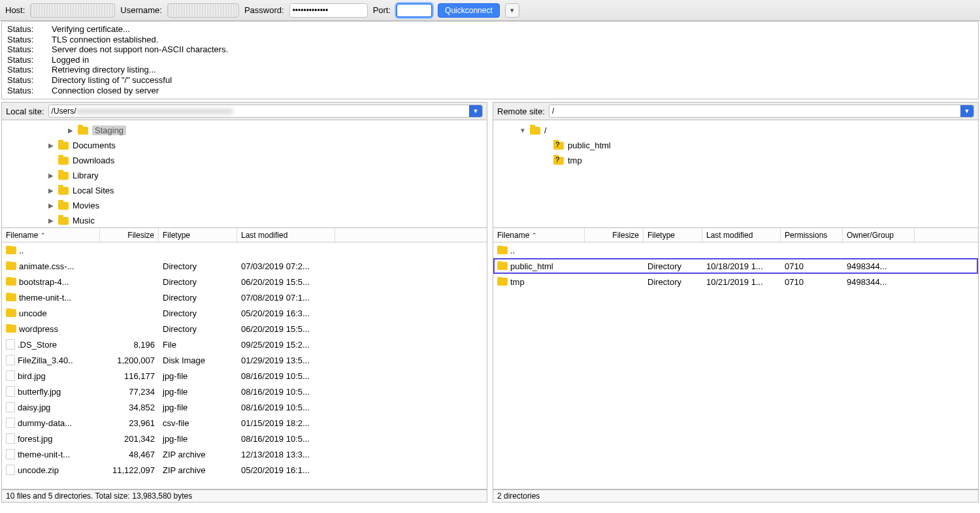 This screenshot has width=980, height=513. I want to click on cell-filename: public_html, so click(539, 267).